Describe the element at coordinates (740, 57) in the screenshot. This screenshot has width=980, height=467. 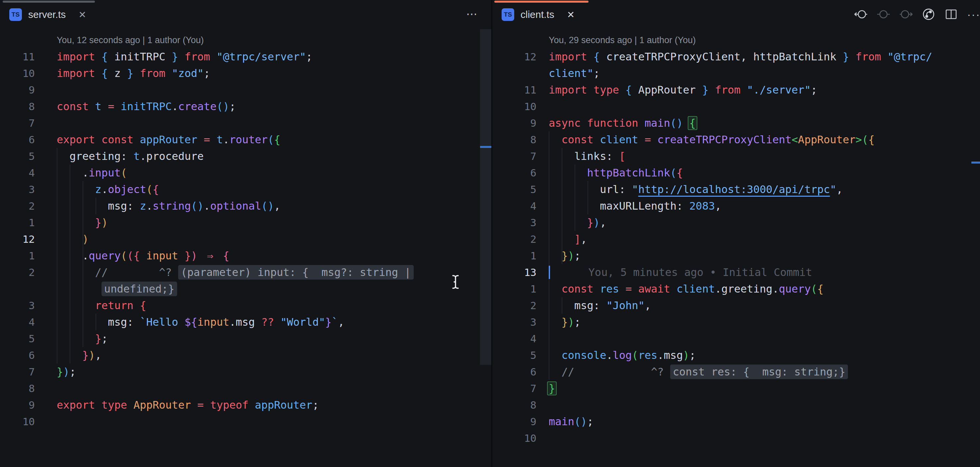
I see `code-line: import { createTRPCProxyClient, httpBatc…` at that location.